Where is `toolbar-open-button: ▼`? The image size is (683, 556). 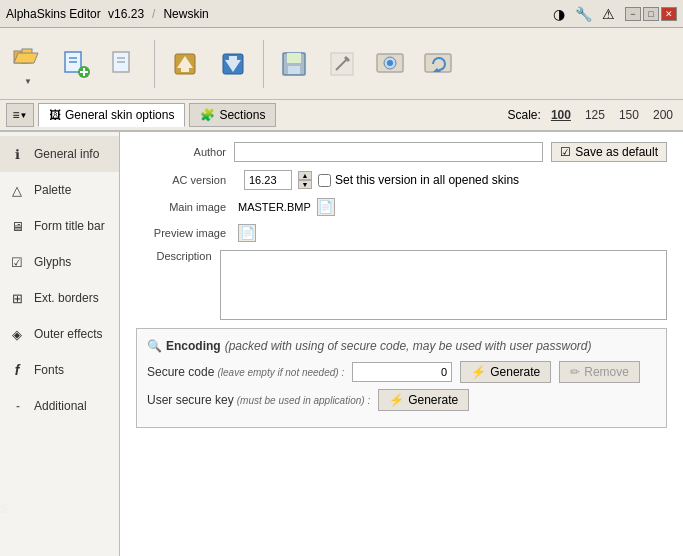
toolbar-open-button: ▼ is located at coordinates (28, 64).